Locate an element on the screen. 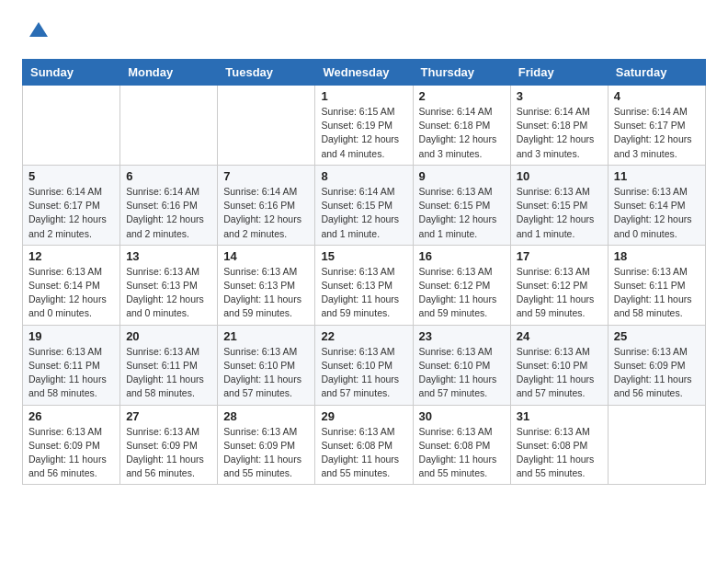  day-info: Sunrise: 6:13 AM Sunset: 6:12 PM Dayligh… is located at coordinates (559, 293).